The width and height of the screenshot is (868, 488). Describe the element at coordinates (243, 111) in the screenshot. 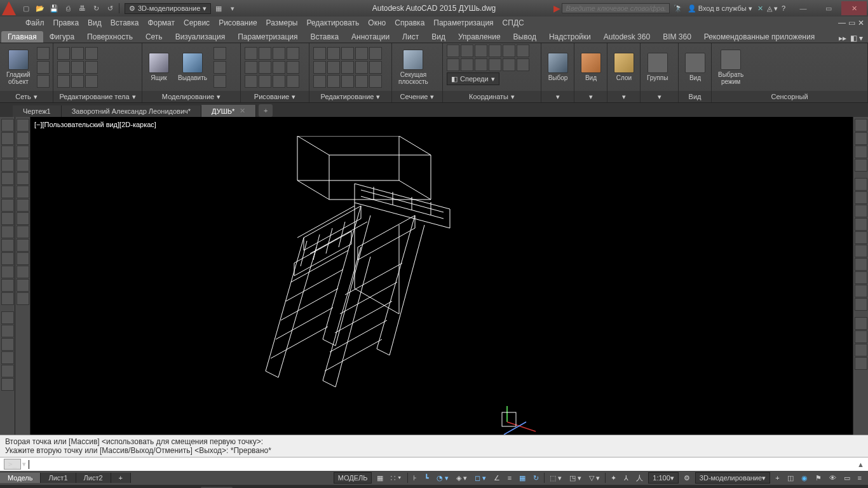

I see `close-tab-icon: ✕` at that location.